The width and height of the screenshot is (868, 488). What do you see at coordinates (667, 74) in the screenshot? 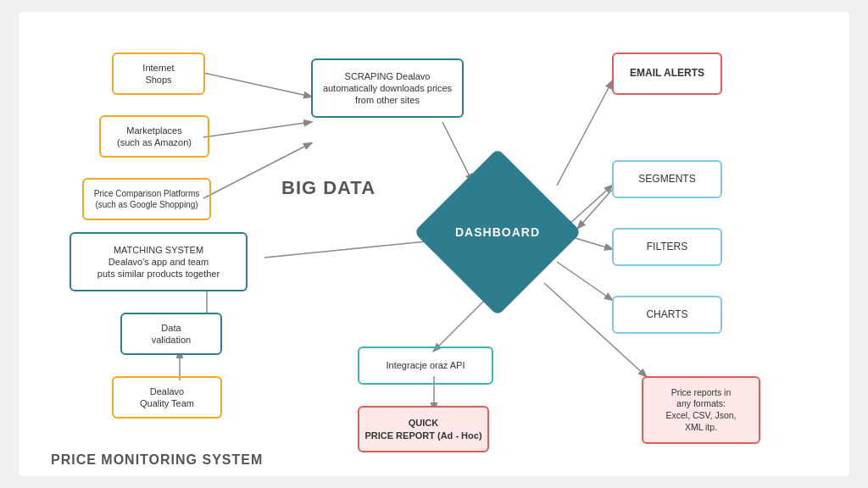
I see `email-alerts-box: EMAIL ALERTS` at bounding box center [667, 74].